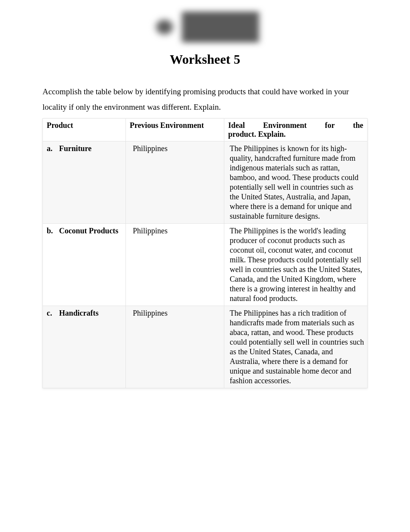  Describe the element at coordinates (358, 125) in the screenshot. I see `header-ideal-word4: the` at that location.